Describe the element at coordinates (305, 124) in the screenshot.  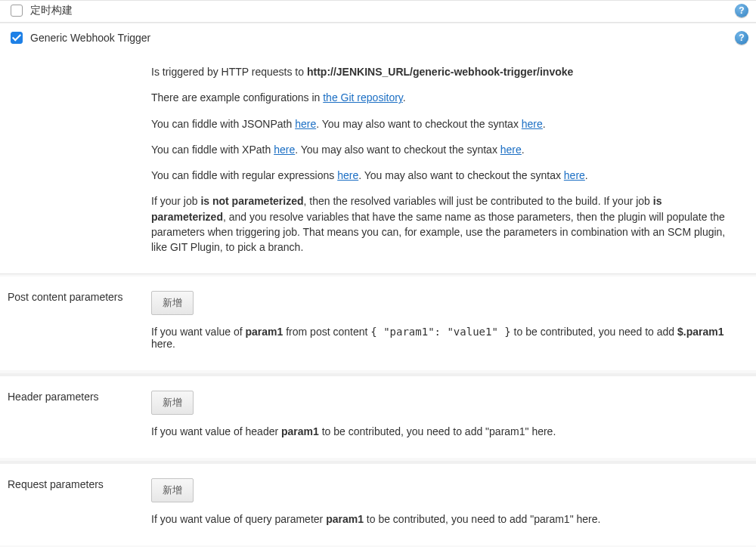
I see `jsonpath-here-link: here` at that location.